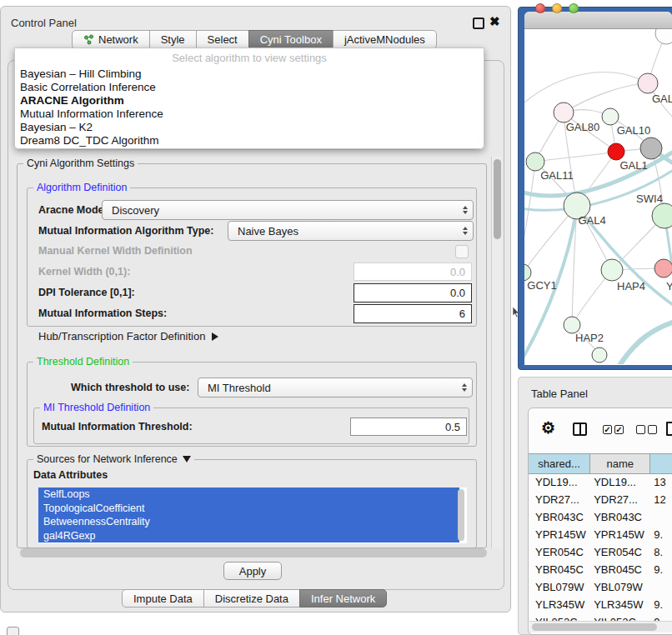 The width and height of the screenshot is (672, 635). I want to click on mi-type-select: Naive Bayes, so click(350, 231).